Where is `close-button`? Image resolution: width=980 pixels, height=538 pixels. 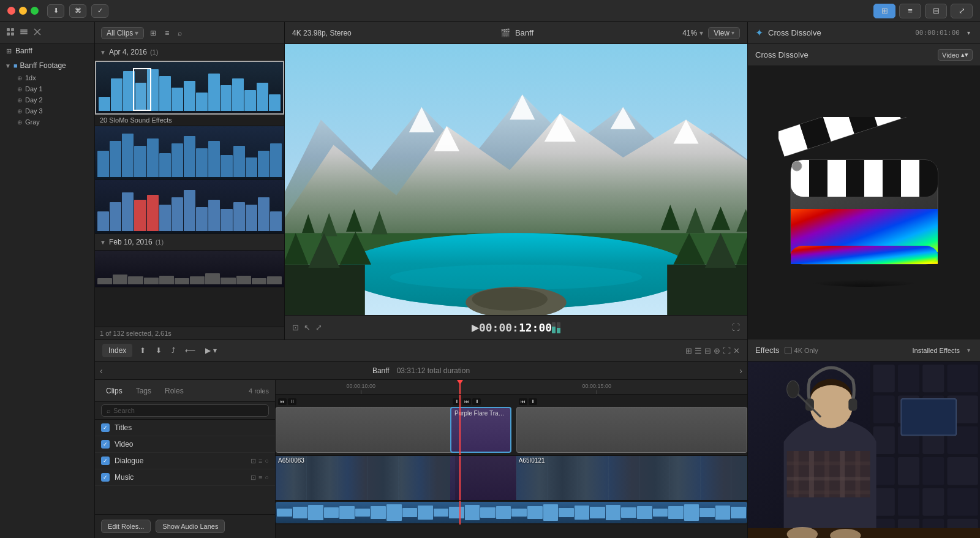
close-button is located at coordinates (11, 11).